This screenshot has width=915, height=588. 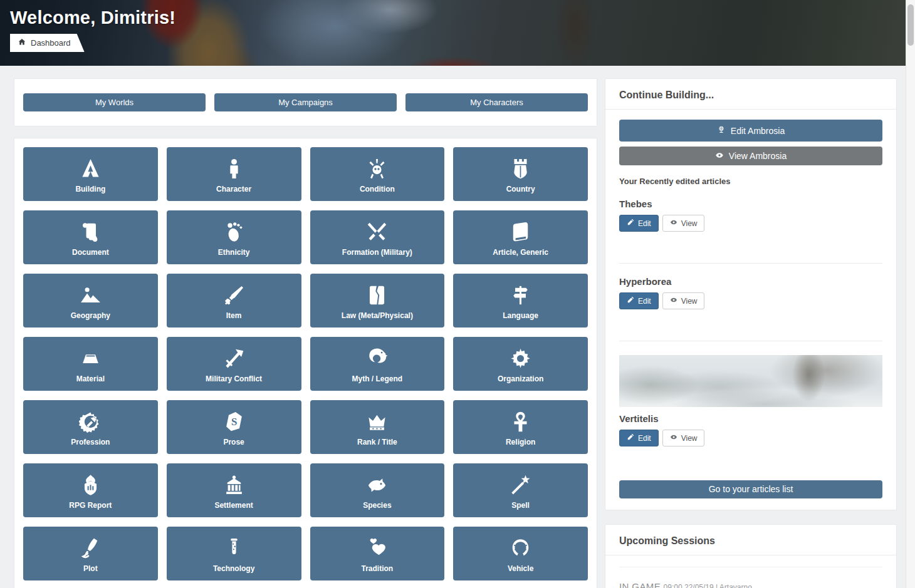 What do you see at coordinates (521, 189) in the screenshot?
I see `tile-label: Country` at bounding box center [521, 189].